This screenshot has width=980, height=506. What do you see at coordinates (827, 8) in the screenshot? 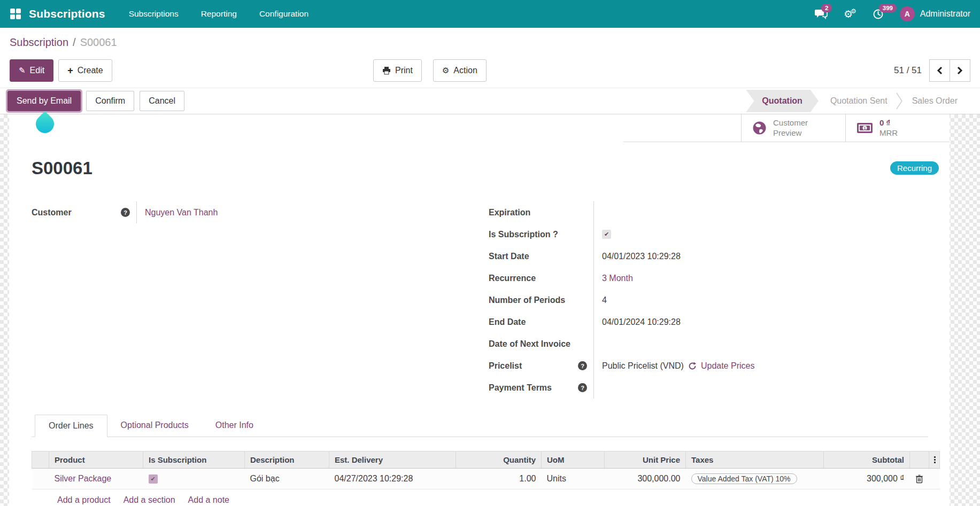
I see `messages-count-badge: 2` at bounding box center [827, 8].